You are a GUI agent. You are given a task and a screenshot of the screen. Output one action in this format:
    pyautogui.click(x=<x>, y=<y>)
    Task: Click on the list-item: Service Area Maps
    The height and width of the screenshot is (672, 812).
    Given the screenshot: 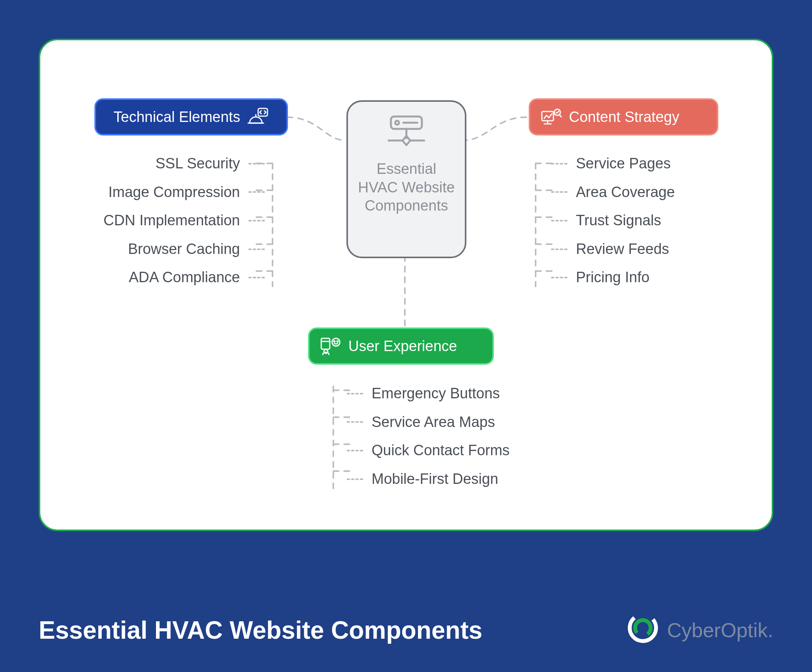 What is the action you would take?
    pyautogui.click(x=467, y=422)
    